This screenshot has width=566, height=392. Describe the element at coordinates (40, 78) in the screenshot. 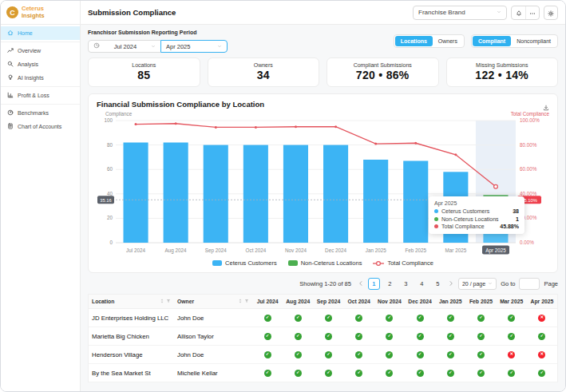

I see `sidebar-item-ai-insights: AI Insights` at that location.